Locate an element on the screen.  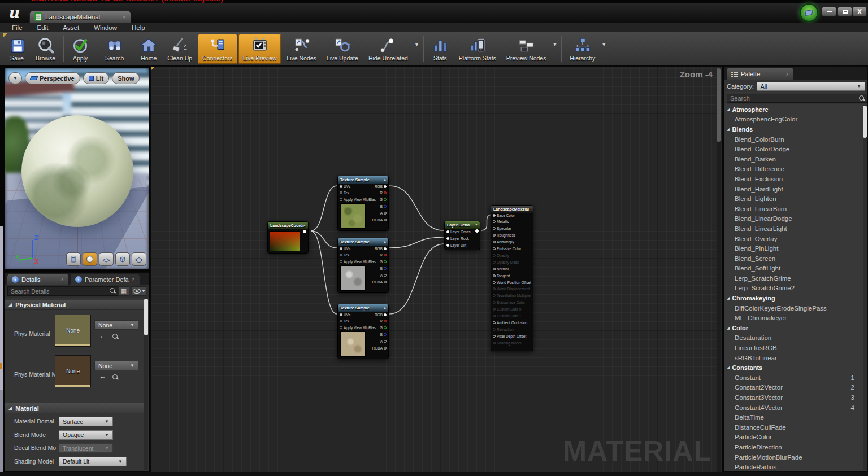
details-scrollbar-thumb is located at coordinates (146, 317).